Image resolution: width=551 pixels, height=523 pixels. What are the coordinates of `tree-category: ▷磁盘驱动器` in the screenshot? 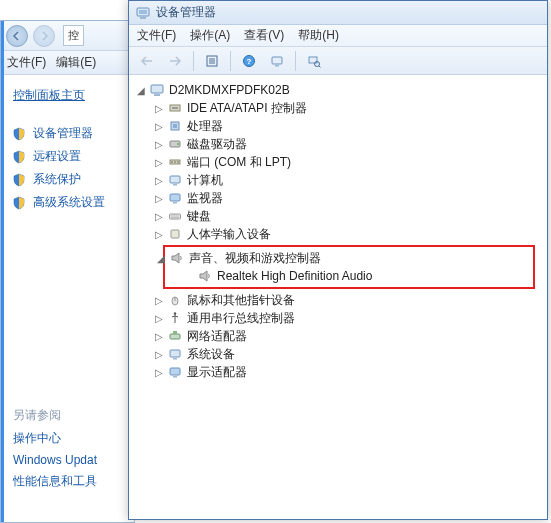 It's located at (338, 144).